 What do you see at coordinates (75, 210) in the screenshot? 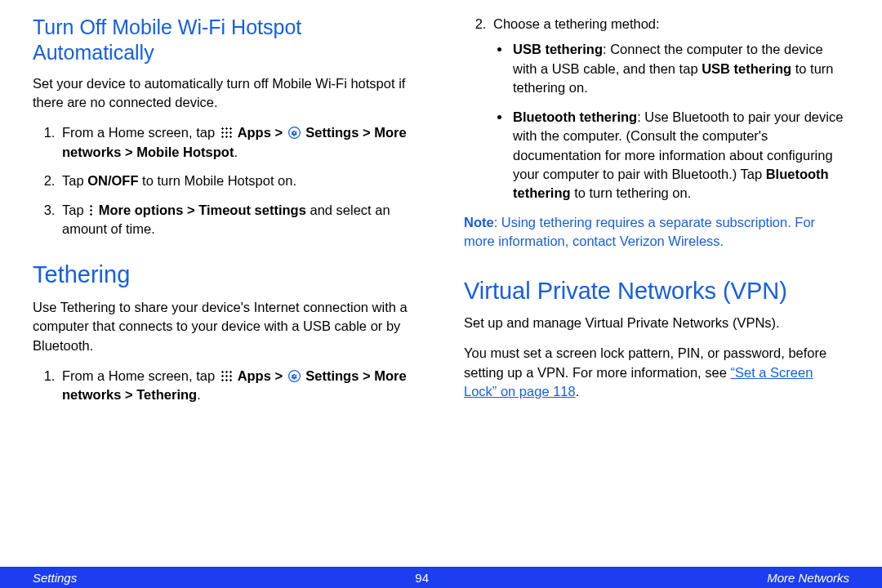
I see `step3-a: Tap` at bounding box center [75, 210].